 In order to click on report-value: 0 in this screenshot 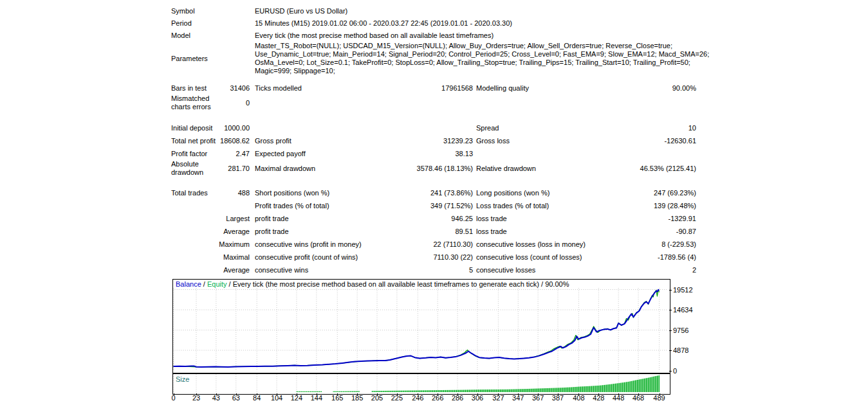, I will do `click(233, 103)`.